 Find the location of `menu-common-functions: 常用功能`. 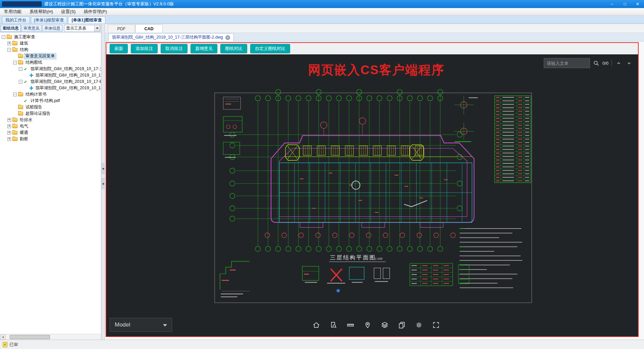

menu-common-functions: 常用功能 is located at coordinates (13, 11).